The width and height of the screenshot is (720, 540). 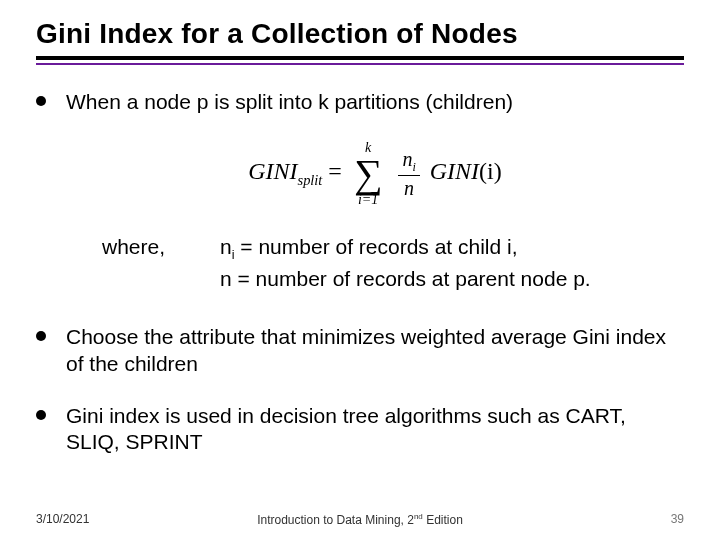 What do you see at coordinates (336, 520) in the screenshot?
I see `footer-title-pre: Introduction to Data Mining, 2` at bounding box center [336, 520].